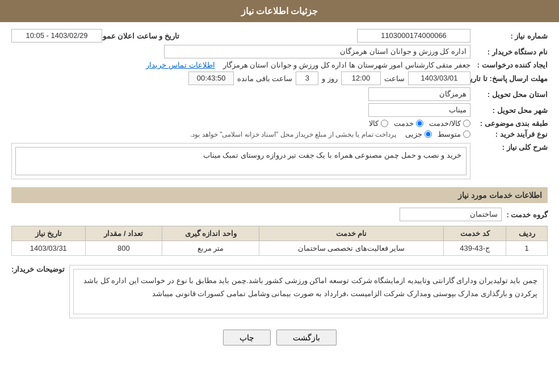  Describe the element at coordinates (279, 214) in the screenshot. I see `service-group-row: گروه خدمت : ساختمان` at that location.